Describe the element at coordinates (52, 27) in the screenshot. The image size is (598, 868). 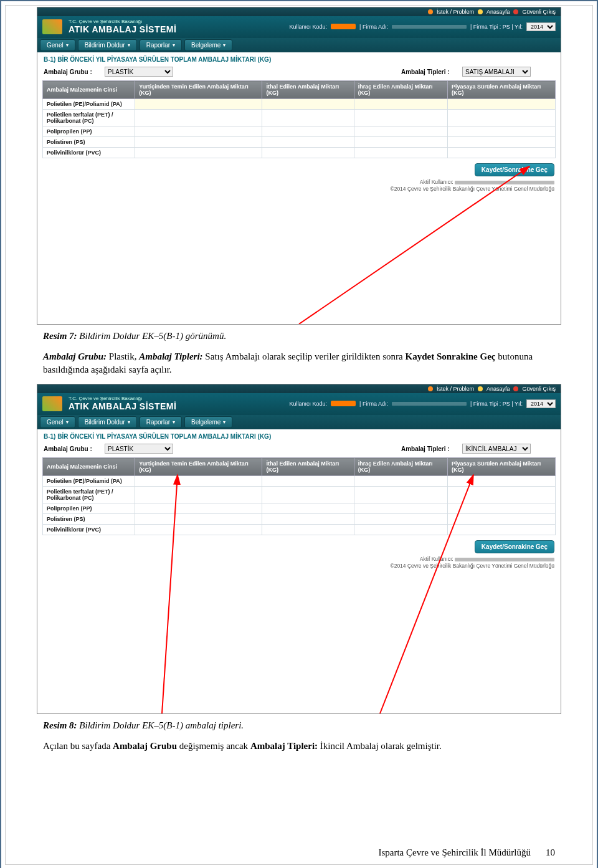
I see `ministry-logo` at that location.